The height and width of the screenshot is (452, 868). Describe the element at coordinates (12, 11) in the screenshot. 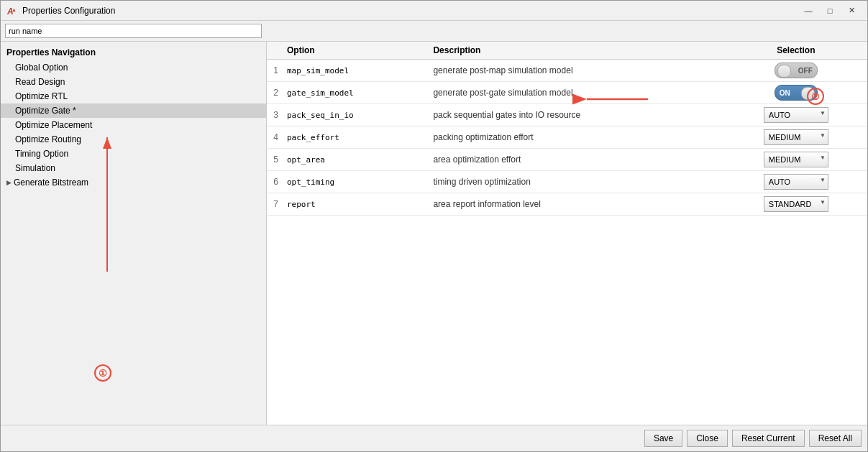

I see `app-icon: A ▲` at that location.